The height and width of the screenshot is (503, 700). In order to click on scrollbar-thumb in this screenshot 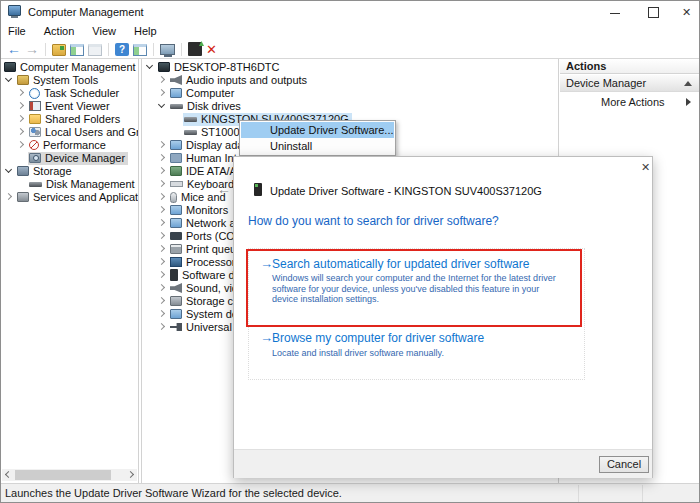, I will do `click(63, 475)`.